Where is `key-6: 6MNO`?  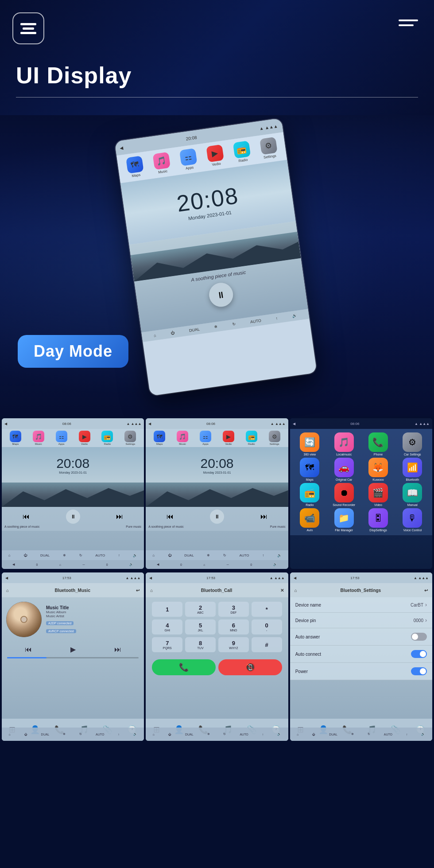 key-6: 6MNO is located at coordinates (234, 627).